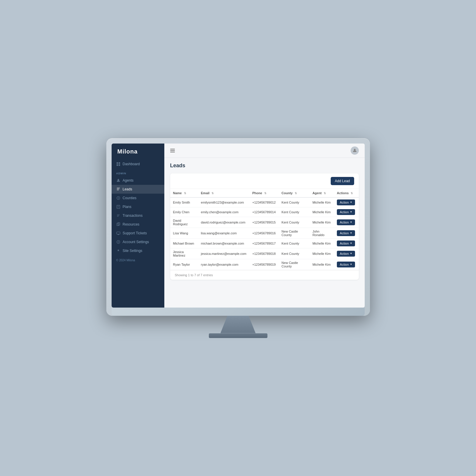 The image size is (476, 476). I want to click on sidebar-item-dashboard: Dashboard, so click(138, 164).